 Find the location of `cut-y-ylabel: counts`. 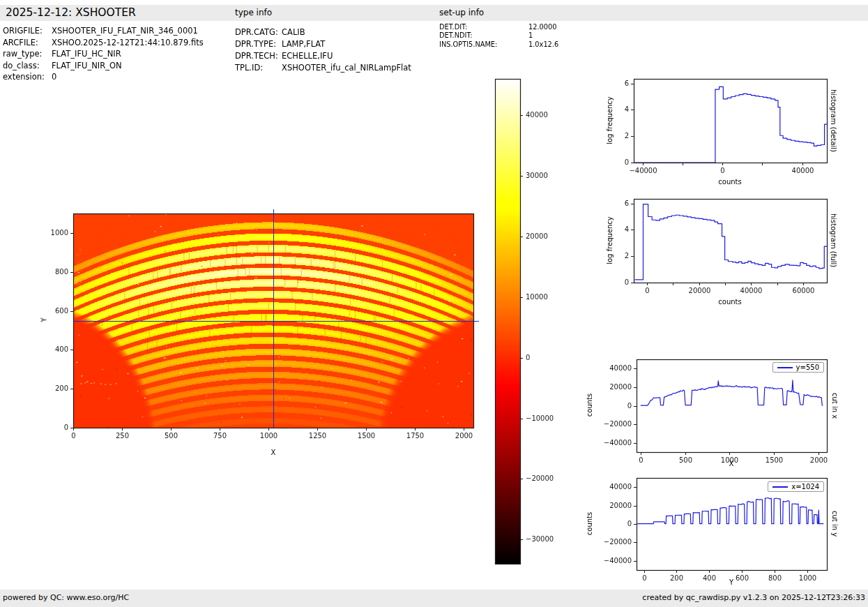

cut-y-ylabel: counts is located at coordinates (590, 524).